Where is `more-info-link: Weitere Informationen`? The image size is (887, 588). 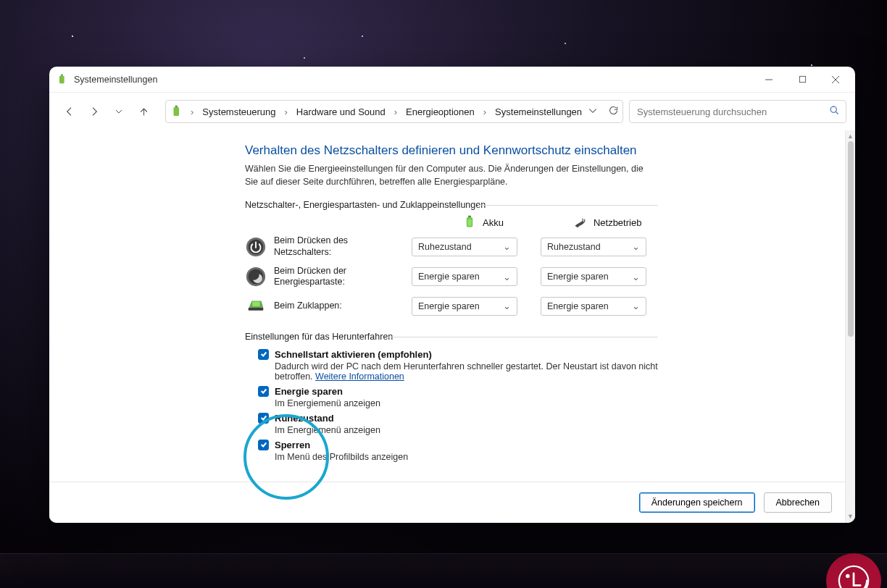
more-info-link: Weitere Informationen is located at coordinates (359, 377).